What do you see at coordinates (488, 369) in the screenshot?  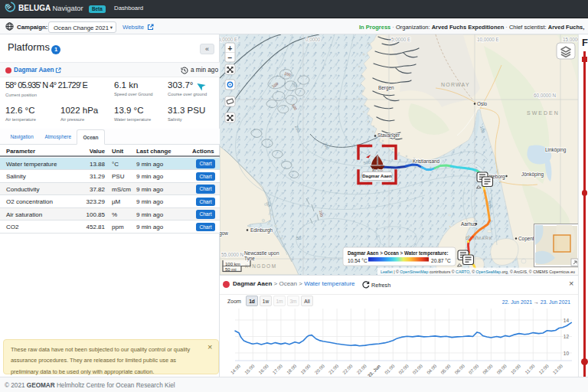 I see `svg-text: 08:00` at bounding box center [488, 369].